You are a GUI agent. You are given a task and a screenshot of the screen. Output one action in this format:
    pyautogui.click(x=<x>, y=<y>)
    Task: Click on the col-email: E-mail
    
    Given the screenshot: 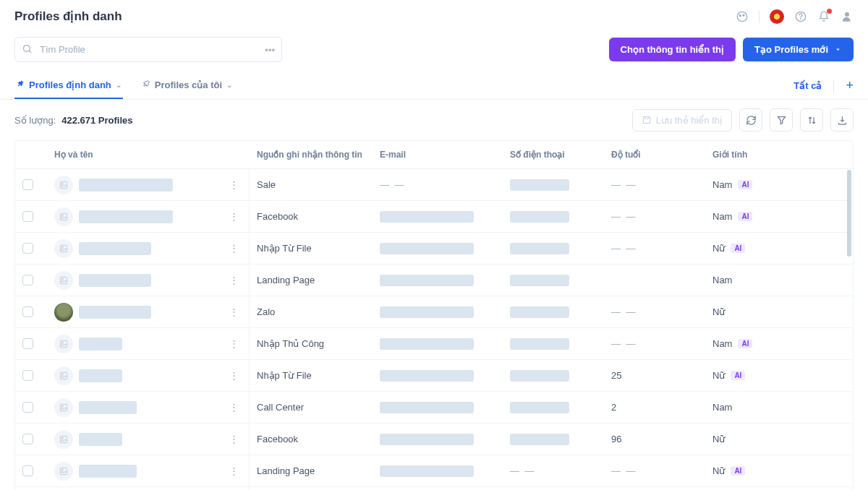 What is the action you would take?
    pyautogui.click(x=438, y=155)
    